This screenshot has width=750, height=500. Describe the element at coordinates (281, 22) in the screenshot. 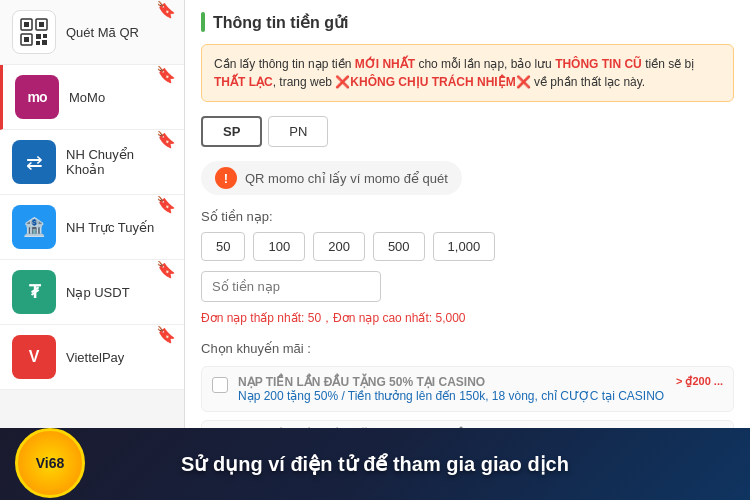

I see `section-title-text: Thông tin tiền gửi` at that location.